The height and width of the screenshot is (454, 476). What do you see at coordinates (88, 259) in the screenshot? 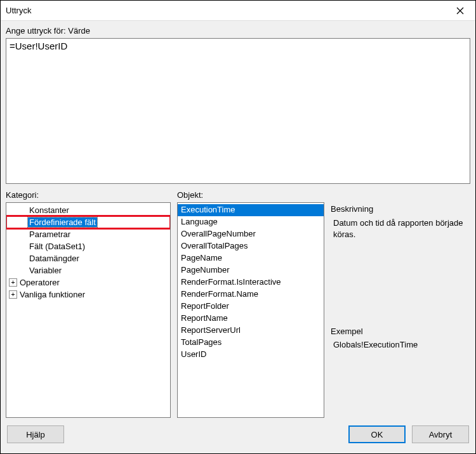
I see `category-item: Datamängder` at bounding box center [88, 259].